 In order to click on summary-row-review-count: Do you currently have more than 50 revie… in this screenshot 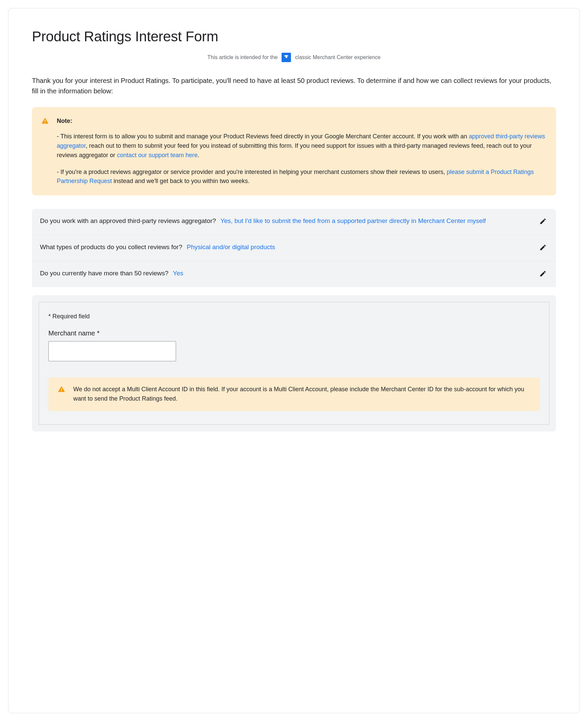, I will do `click(294, 274)`.